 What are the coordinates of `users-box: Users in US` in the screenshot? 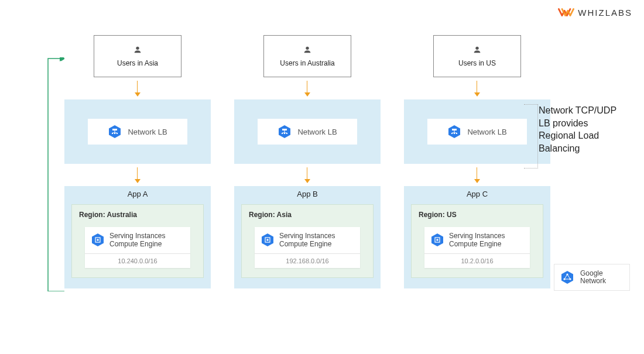 It's located at (477, 56).